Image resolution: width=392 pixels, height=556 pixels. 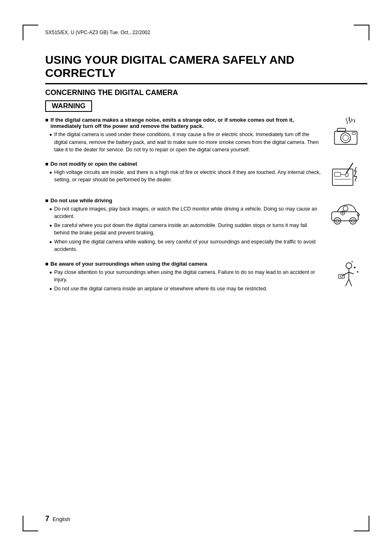 What do you see at coordinates (206, 93) in the screenshot?
I see `section1-title: CONCERNING THE DIGITAL CAMERA` at bounding box center [206, 93].